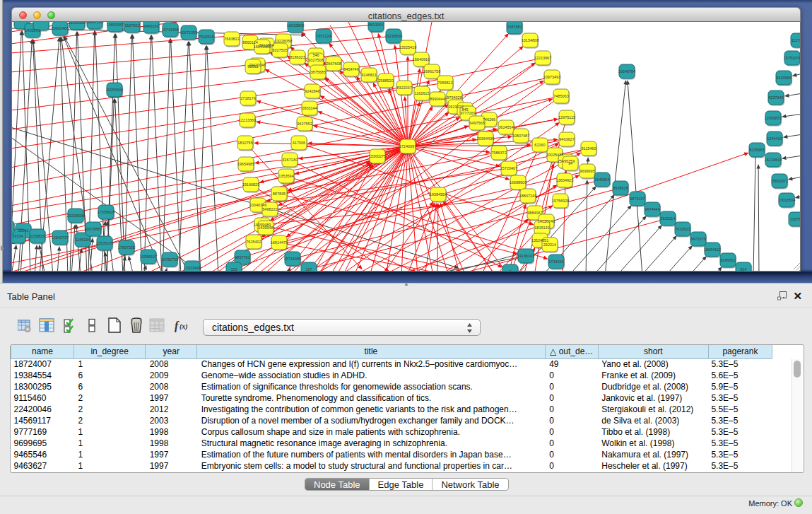 This screenshot has width=812, height=514. What do you see at coordinates (394, 36) in the screenshot?
I see `svg-text: 19218506` at bounding box center [394, 36].